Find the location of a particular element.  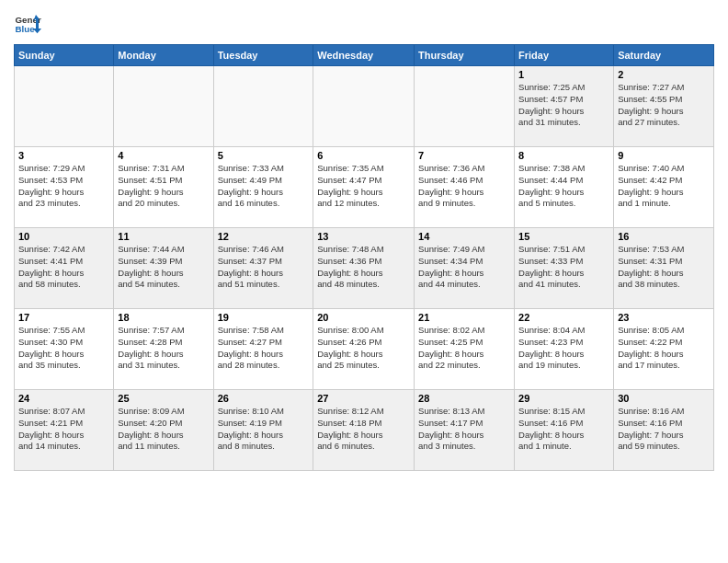

day-info: Sunrise: 8:16 AM Sunset: 4:16 PM Dayligh… is located at coordinates (664, 429).